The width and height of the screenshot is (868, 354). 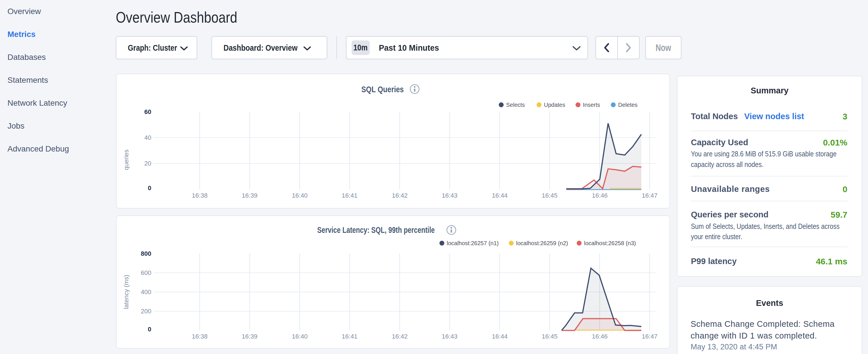 I want to click on svg-text: Deletes, so click(x=628, y=105).